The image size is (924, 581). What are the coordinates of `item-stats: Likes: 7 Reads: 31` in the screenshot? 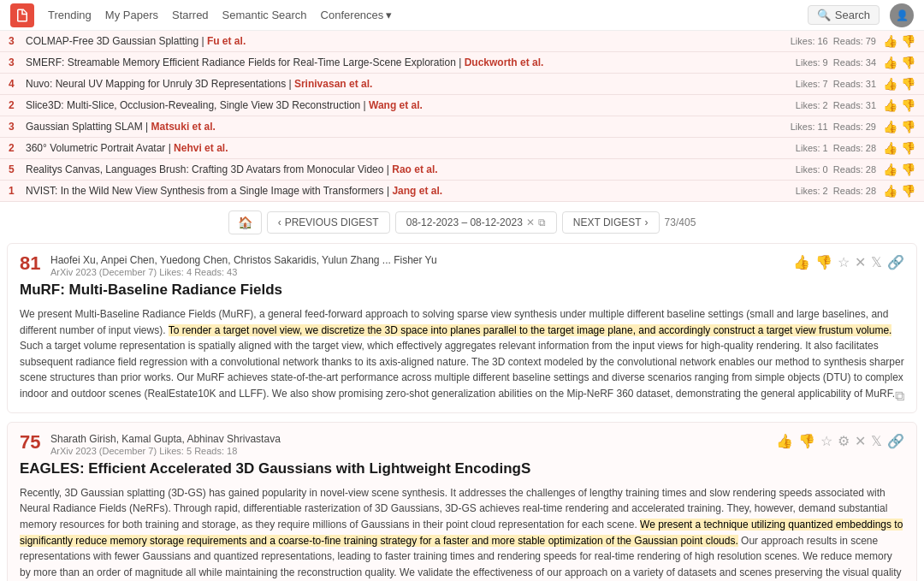 It's located at (836, 84).